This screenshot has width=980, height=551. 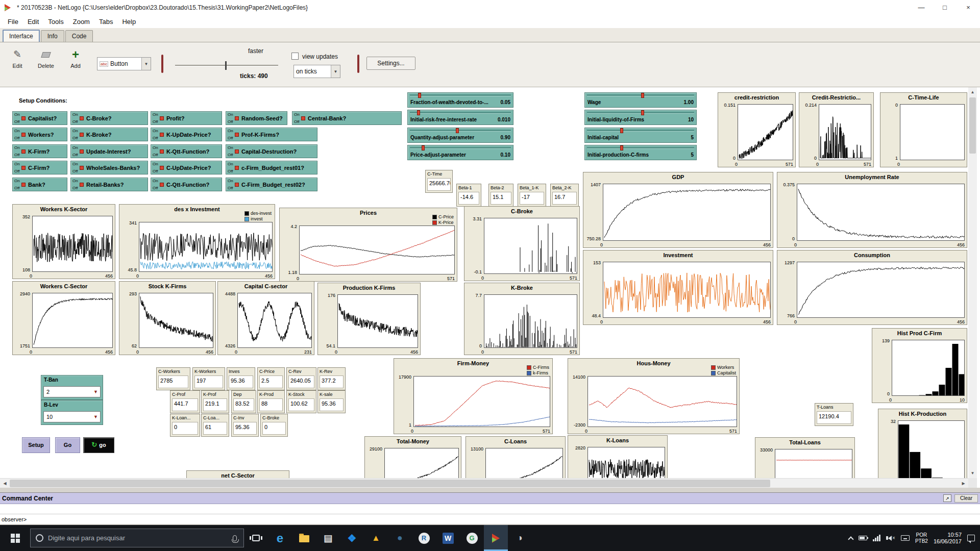 What do you see at coordinates (46, 58) in the screenshot?
I see `delete-button: Delete` at bounding box center [46, 58].